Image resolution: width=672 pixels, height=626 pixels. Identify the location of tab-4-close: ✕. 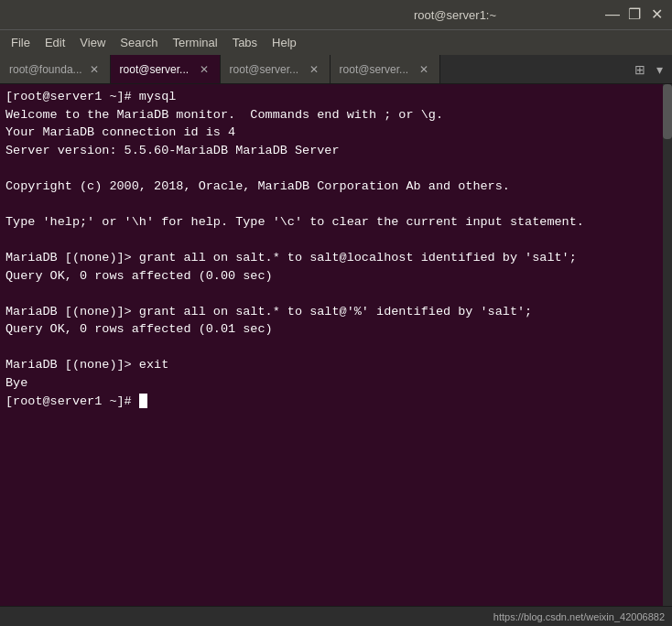
(424, 70).